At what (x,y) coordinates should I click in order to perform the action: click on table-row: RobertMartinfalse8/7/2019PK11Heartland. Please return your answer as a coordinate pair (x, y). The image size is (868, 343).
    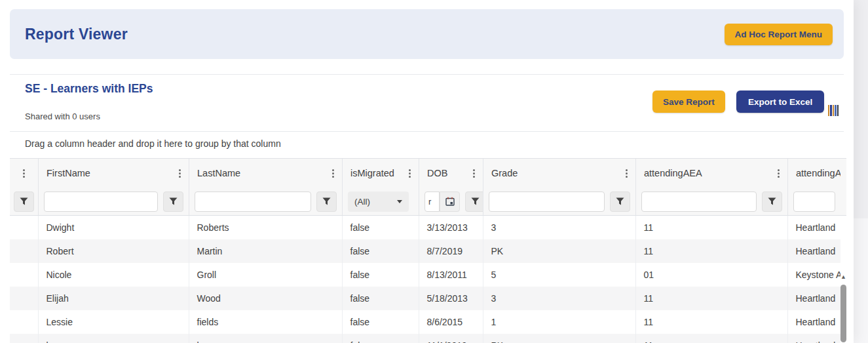
    Looking at the image, I should click on (425, 251).